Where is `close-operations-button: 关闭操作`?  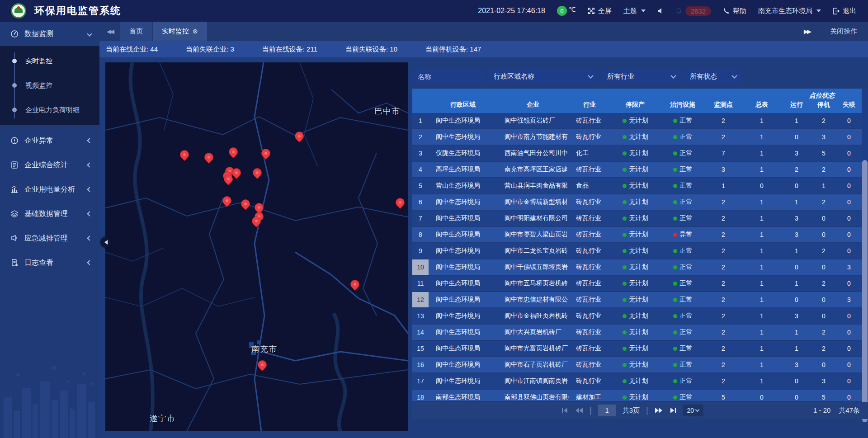
close-operations-button: 关闭操作 is located at coordinates (844, 32).